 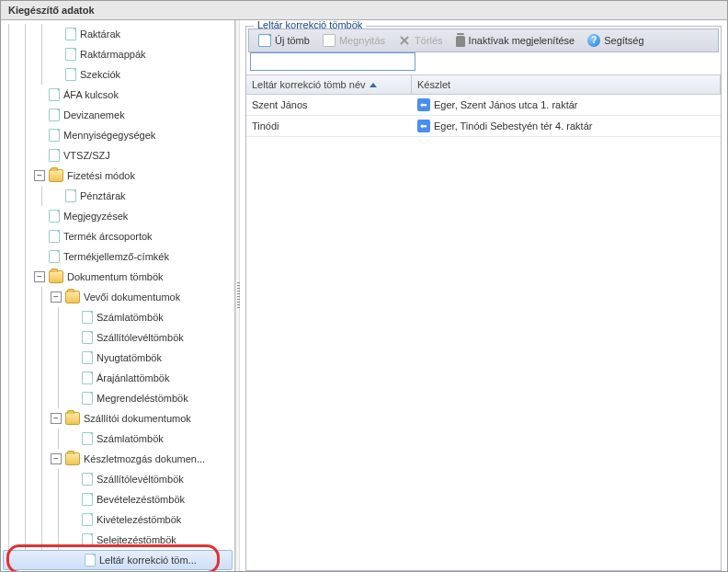 I want to click on new-button: Új tömb, so click(x=284, y=40).